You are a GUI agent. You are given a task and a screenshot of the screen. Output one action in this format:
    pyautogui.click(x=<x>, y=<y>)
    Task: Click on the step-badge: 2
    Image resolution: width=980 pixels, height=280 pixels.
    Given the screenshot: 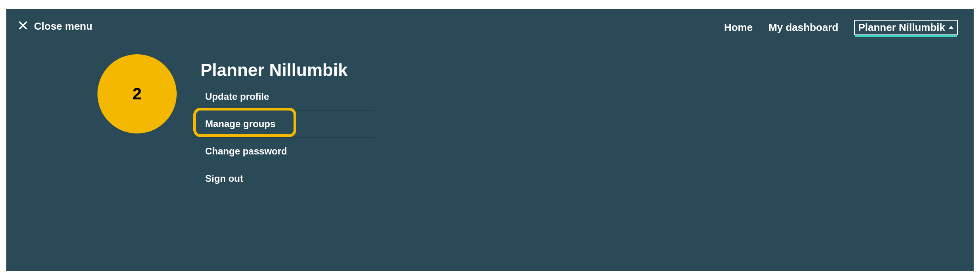 What is the action you would take?
    pyautogui.click(x=137, y=94)
    